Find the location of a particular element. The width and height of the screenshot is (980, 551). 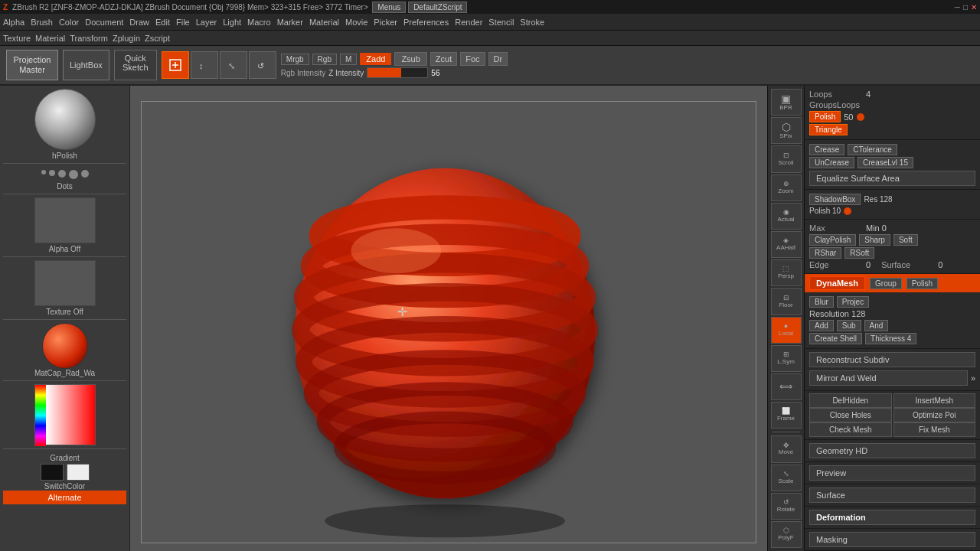

scale-button: ⤡ is located at coordinates (234, 65).